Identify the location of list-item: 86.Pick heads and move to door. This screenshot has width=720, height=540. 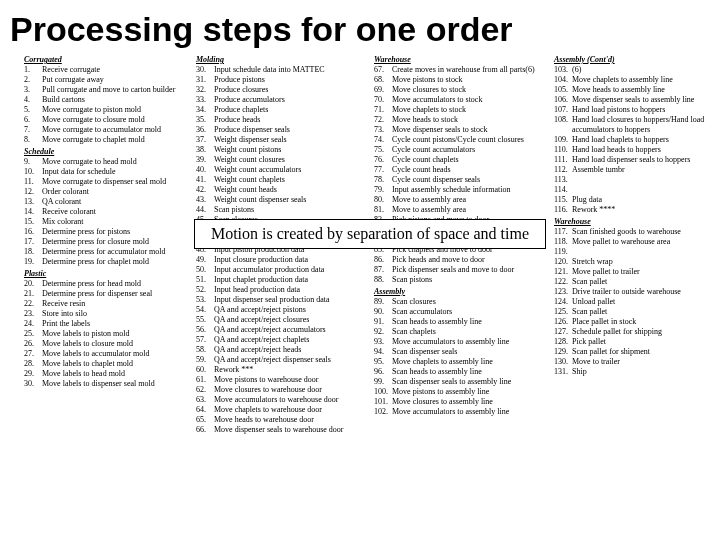
(464, 260).